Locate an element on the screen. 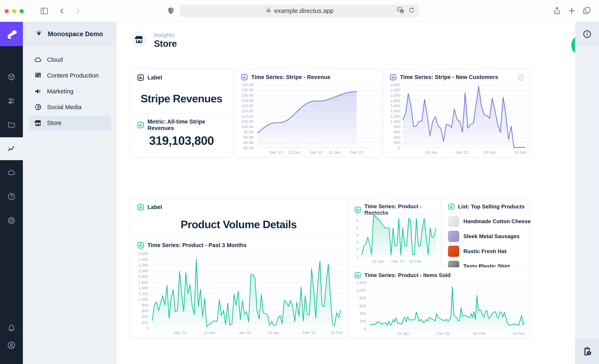  panel-product-volume: Label Product Volume Details Time Series… is located at coordinates (239, 268).